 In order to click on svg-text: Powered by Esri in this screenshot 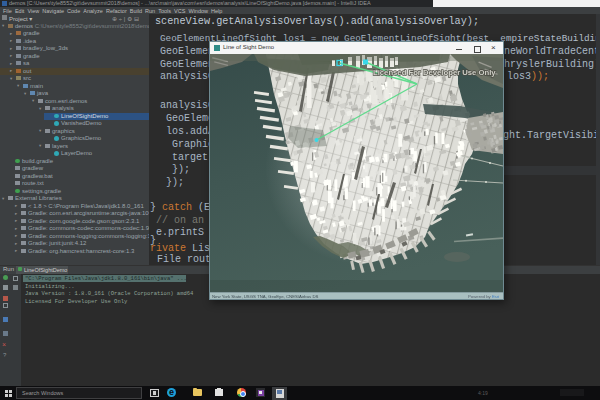, I will do `click(484, 296)`.